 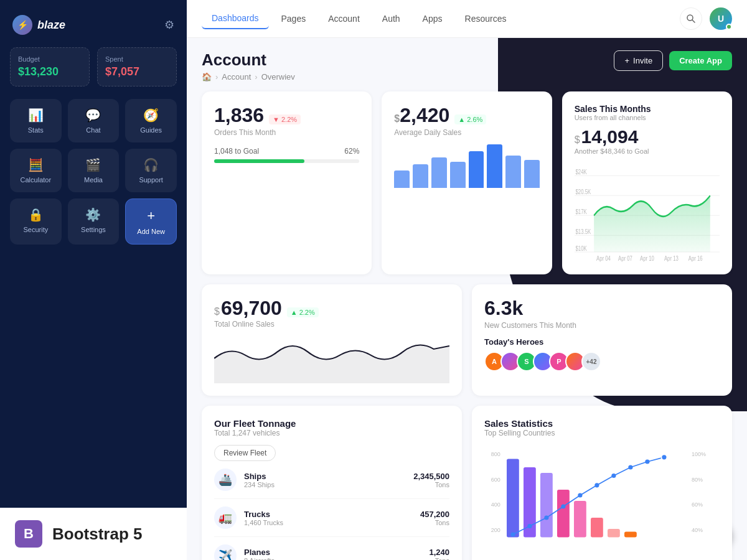 What do you see at coordinates (467, 133) in the screenshot?
I see `daily-sales-label: Average Daily Sales` at bounding box center [467, 133].